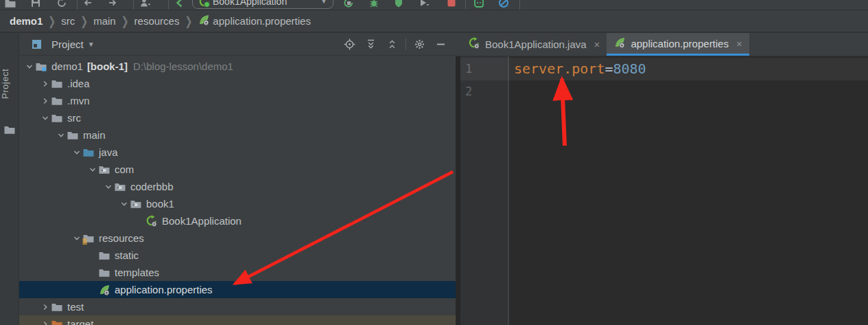 The width and height of the screenshot is (868, 325). What do you see at coordinates (237, 256) in the screenshot?
I see `tree-item-static: static` at bounding box center [237, 256].